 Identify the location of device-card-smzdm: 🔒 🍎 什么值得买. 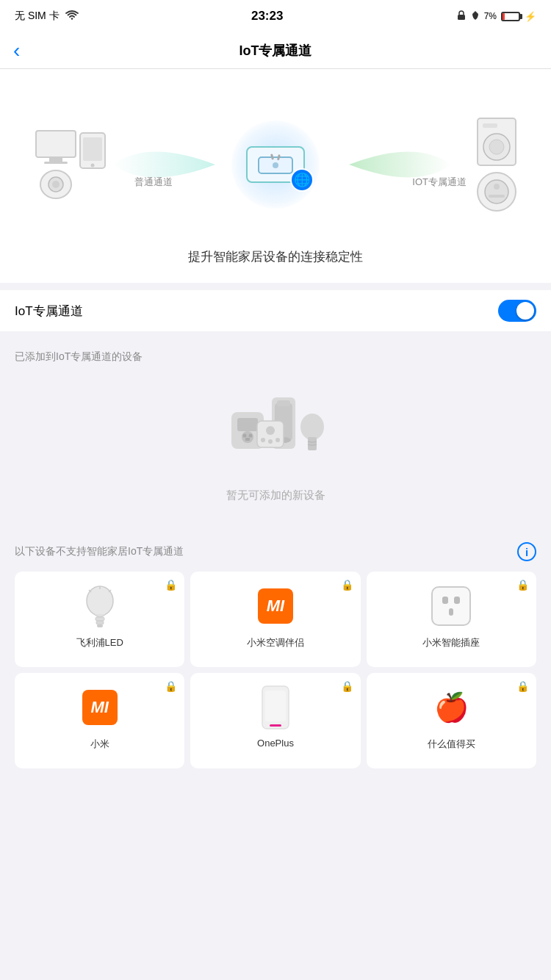
(451, 721).